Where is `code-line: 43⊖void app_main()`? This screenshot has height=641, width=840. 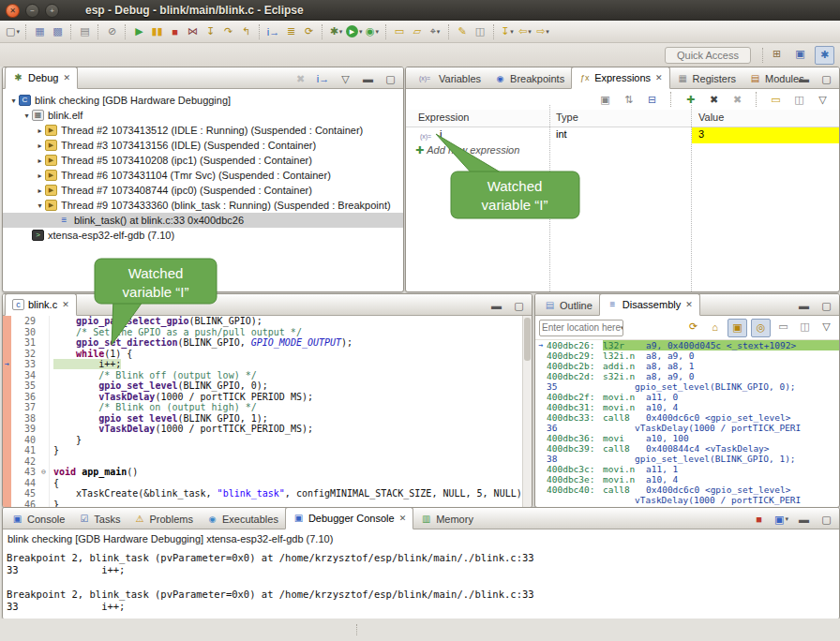
code-line: 43⊖void app_main() is located at coordinates (267, 472).